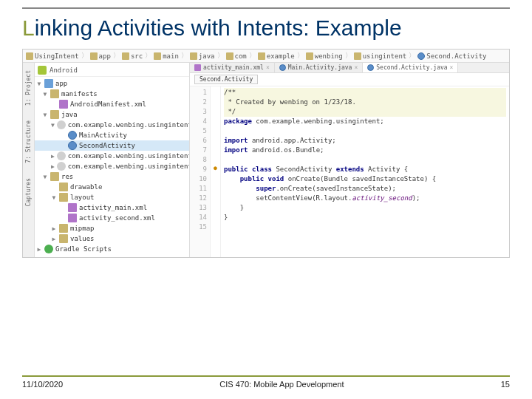  Describe the element at coordinates (83, 249) in the screenshot. I see `tree-node-label: Gradle Scripts` at that location.